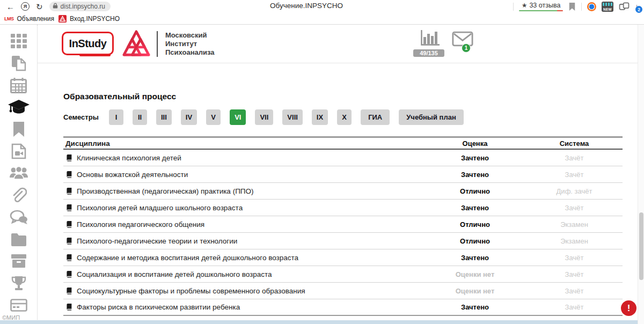 The image size is (644, 324). What do you see at coordinates (244, 291) in the screenshot?
I see `discipline-cell: Социокультурные факторы и проблемы совре…` at bounding box center [244, 291].